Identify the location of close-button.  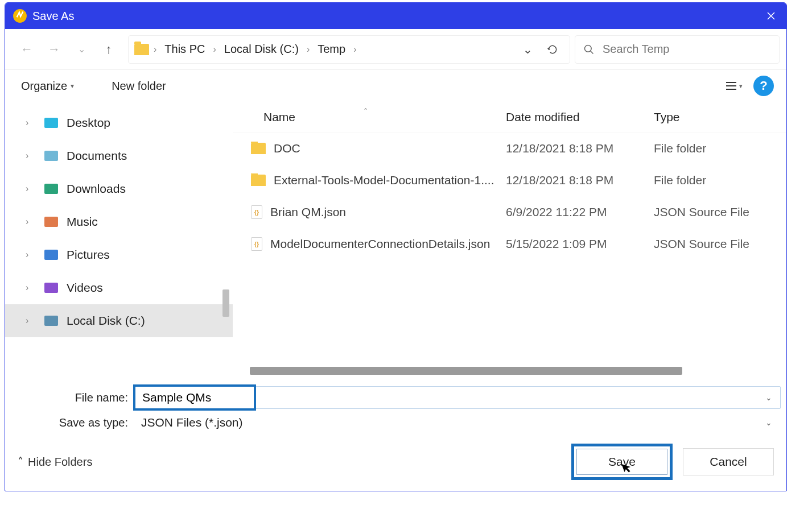
(771, 16).